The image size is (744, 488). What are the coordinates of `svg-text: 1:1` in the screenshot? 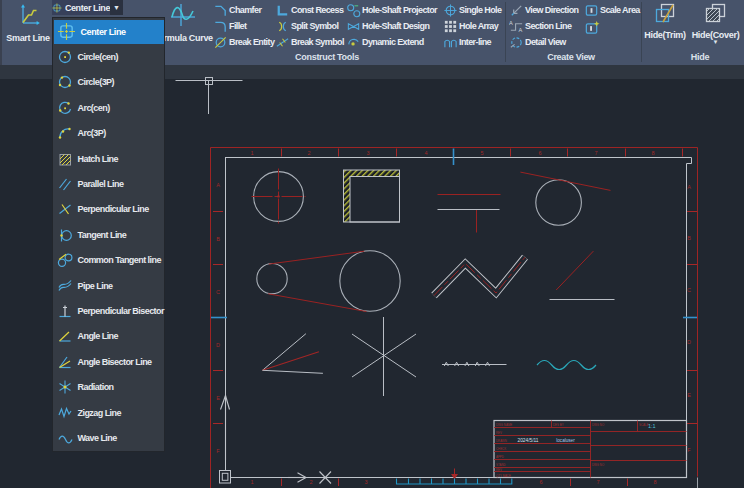 It's located at (652, 426).